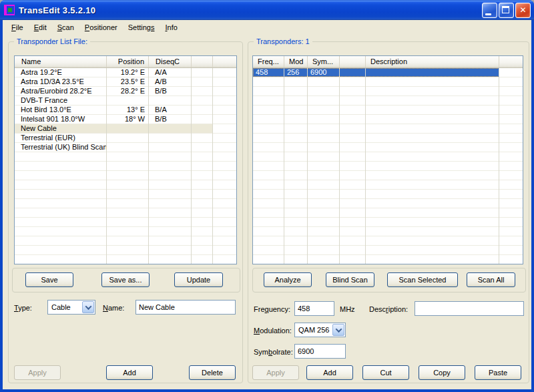  I want to click on table-row: Terrestrial (UK) Blind Scan, so click(125, 148).